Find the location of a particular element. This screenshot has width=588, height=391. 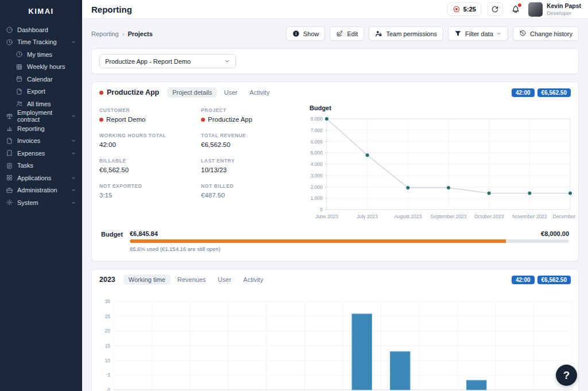

breadcrumb: Reporting › Projects is located at coordinates (122, 34).